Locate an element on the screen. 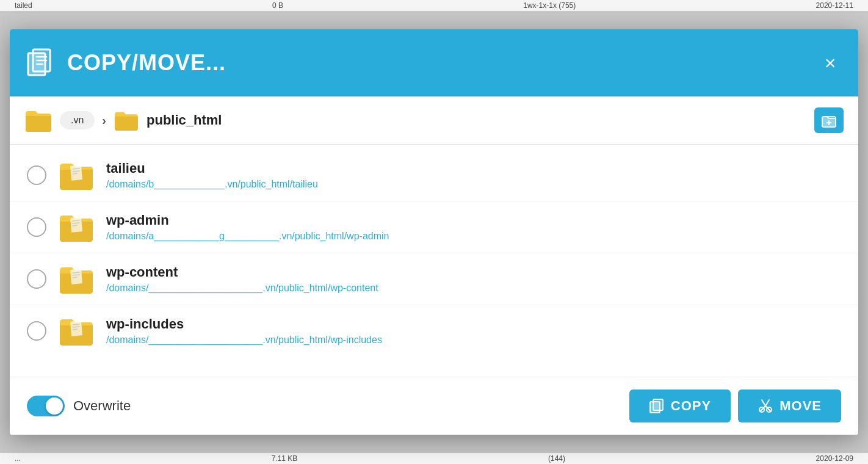  bg-bottom-col3: (144) is located at coordinates (557, 459).